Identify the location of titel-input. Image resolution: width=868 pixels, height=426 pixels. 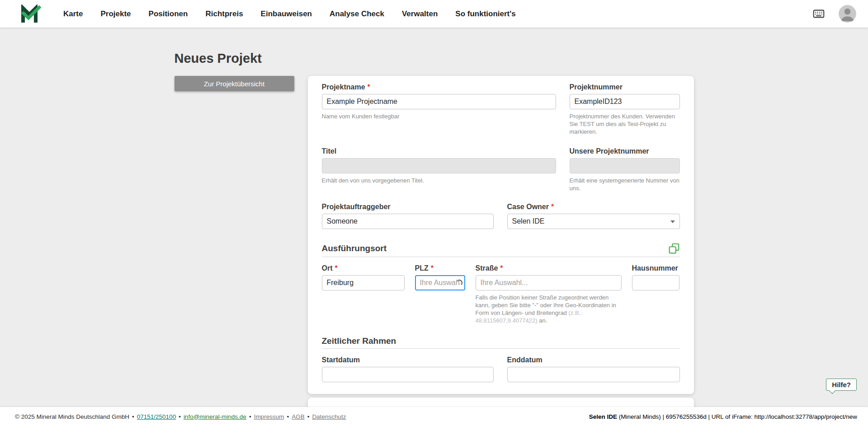
(439, 166).